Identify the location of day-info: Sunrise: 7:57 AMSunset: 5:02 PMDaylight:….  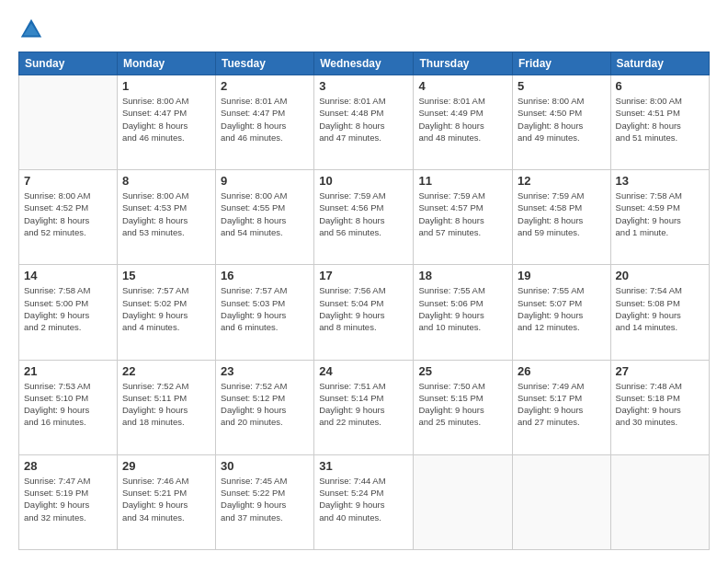
(166, 309).